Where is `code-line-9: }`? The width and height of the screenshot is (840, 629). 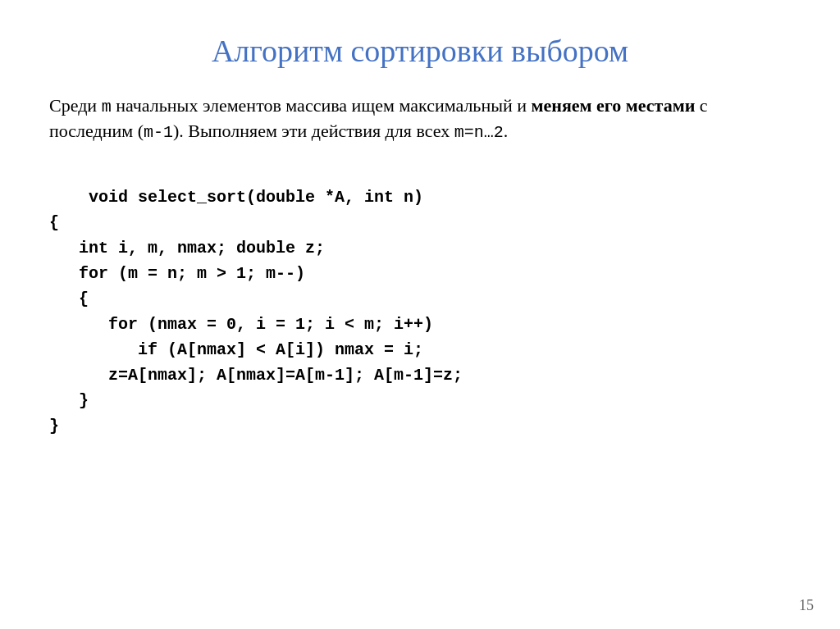 code-line-9: } is located at coordinates (69, 400).